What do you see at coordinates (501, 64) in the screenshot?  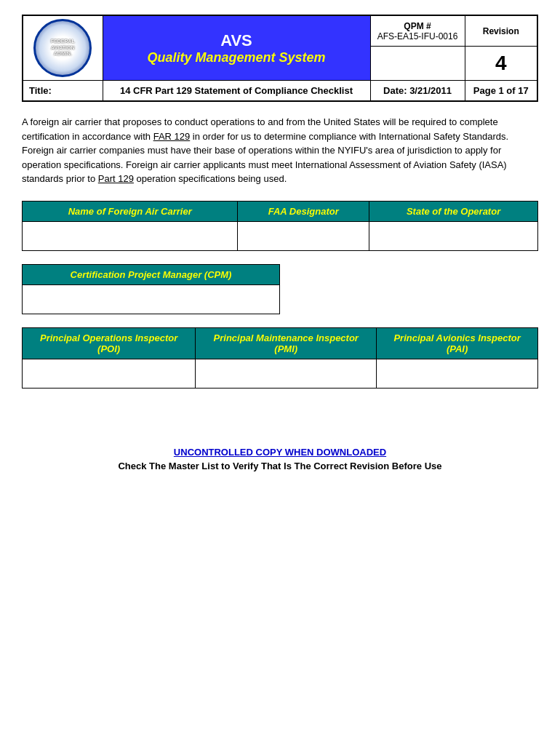 I see `revision-number-cell: 4` at bounding box center [501, 64].